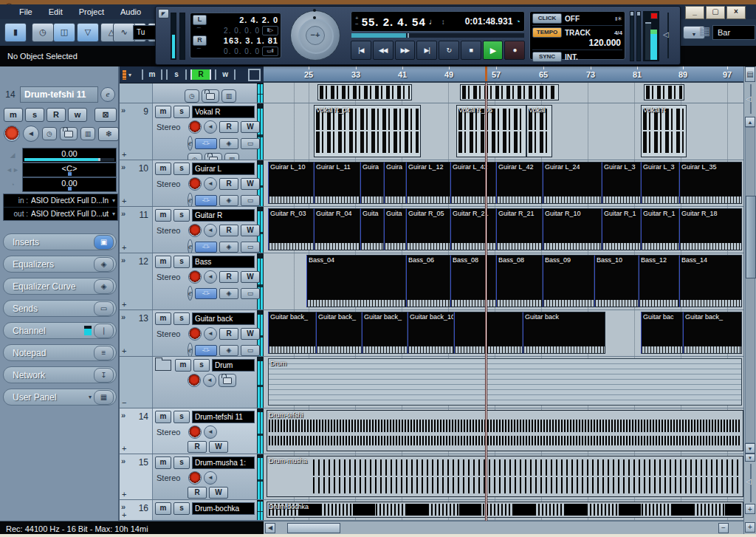  Describe the element at coordinates (49, 134) in the screenshot. I see `timebase-button: ◷` at that location.